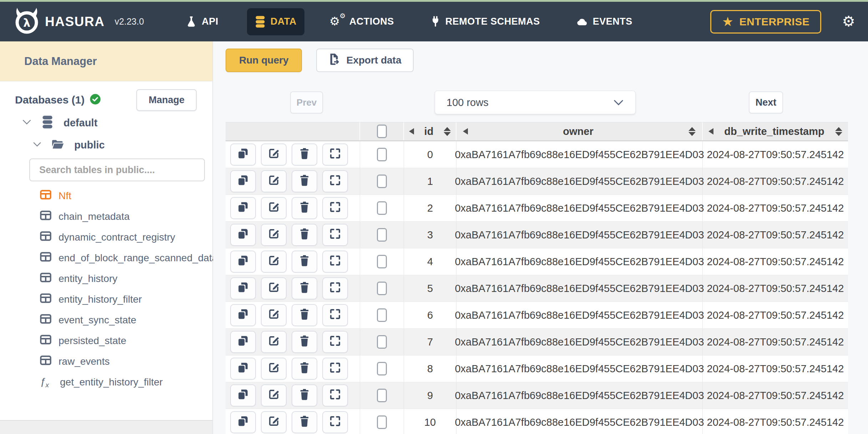 The height and width of the screenshot is (434, 868). I want to click on sidebar-table-item: entity_history_filter, so click(126, 299).